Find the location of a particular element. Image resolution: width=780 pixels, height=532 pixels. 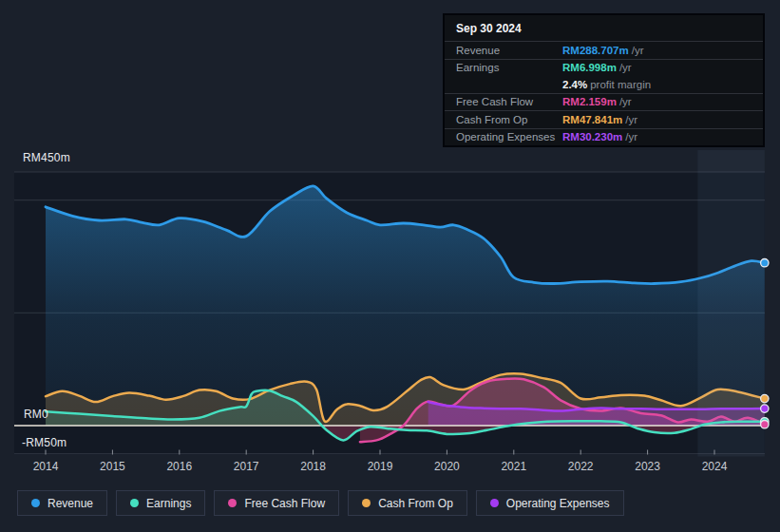

tooltip-row-earnings: EarningsRM6.998m/yr is located at coordinates (604, 68).